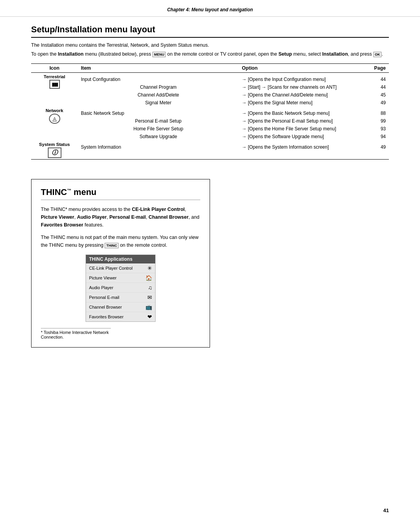 This screenshot has height=525, width=420. I want to click on table-row: Network ◬ Basic Network Setup → [Opens t…, so click(210, 112).